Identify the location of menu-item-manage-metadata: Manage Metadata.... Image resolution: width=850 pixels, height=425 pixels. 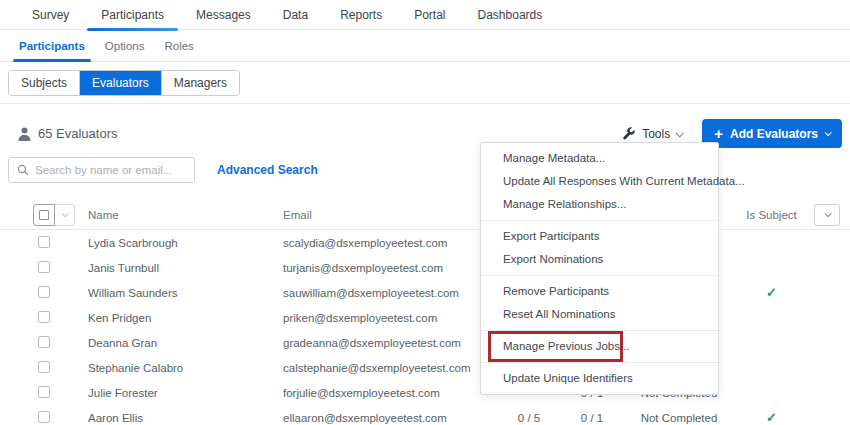
(600, 158).